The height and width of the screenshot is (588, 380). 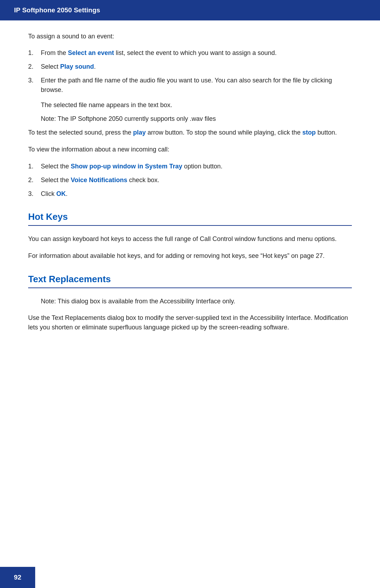 I want to click on list-item: 2. Select the Voice Notifications check …, so click(x=190, y=180).